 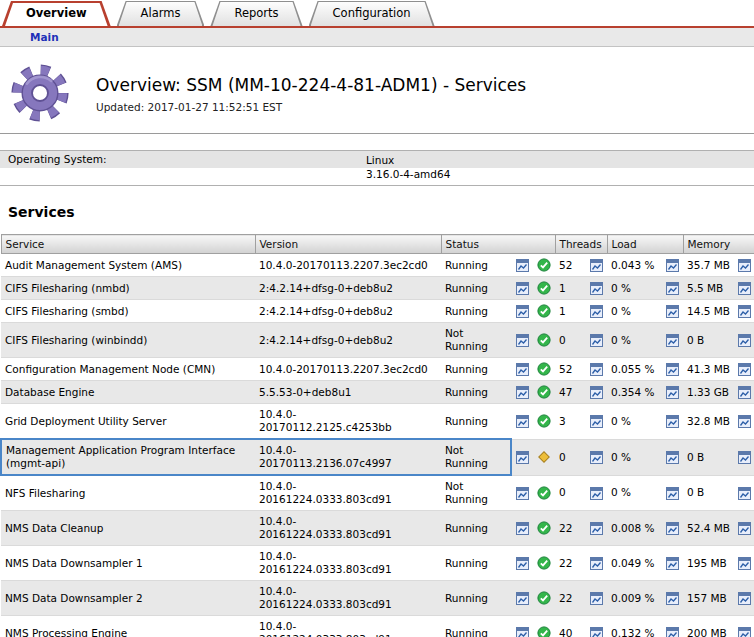 What do you see at coordinates (128, 370) in the screenshot?
I see `service-name: Configuration Management Node (CMN)` at bounding box center [128, 370].